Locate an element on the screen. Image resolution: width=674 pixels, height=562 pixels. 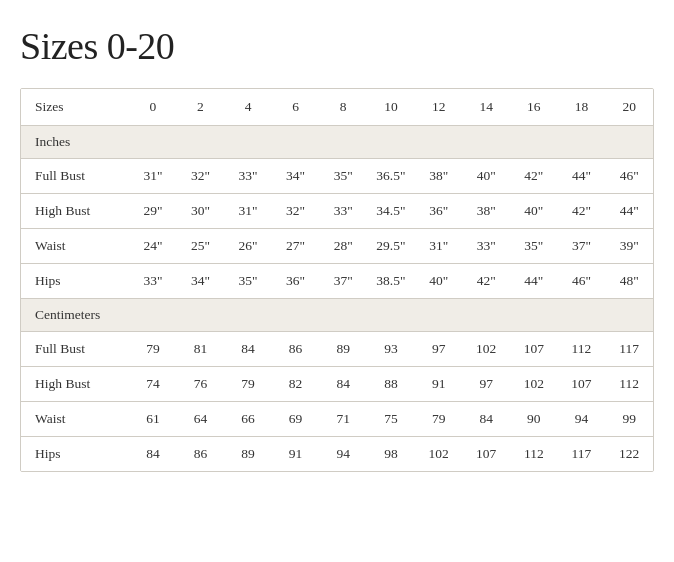
table-row: Full Bust31"32"33"34"35"36.5"38"40"42"44… is located at coordinates (337, 176).